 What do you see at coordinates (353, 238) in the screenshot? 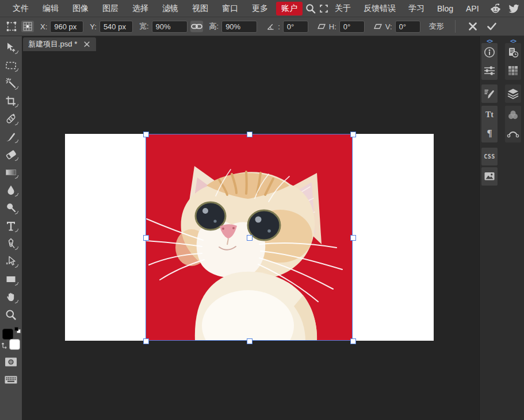
I see `transform-handle-mid-right` at bounding box center [353, 238].